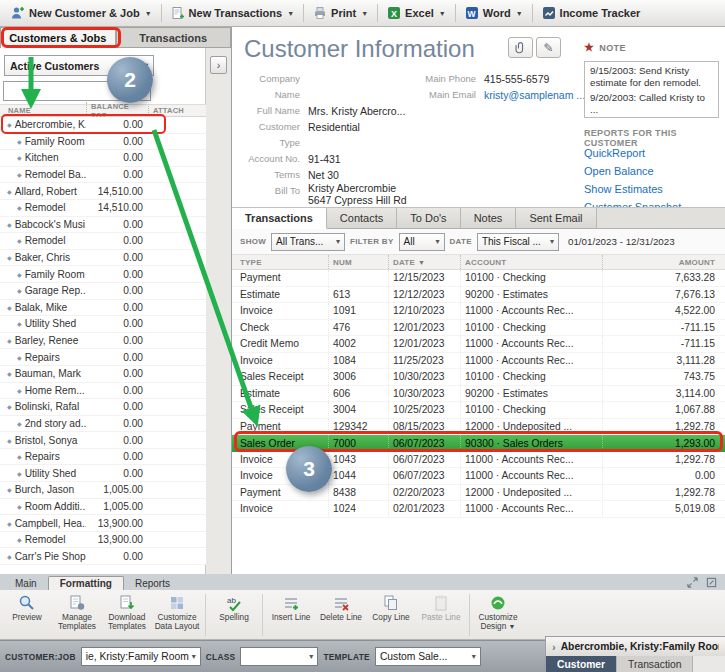 The height and width of the screenshot is (672, 725). What do you see at coordinates (103, 226) in the screenshot?
I see `customer-row: Babcock's Musi... 0.00` at bounding box center [103, 226].